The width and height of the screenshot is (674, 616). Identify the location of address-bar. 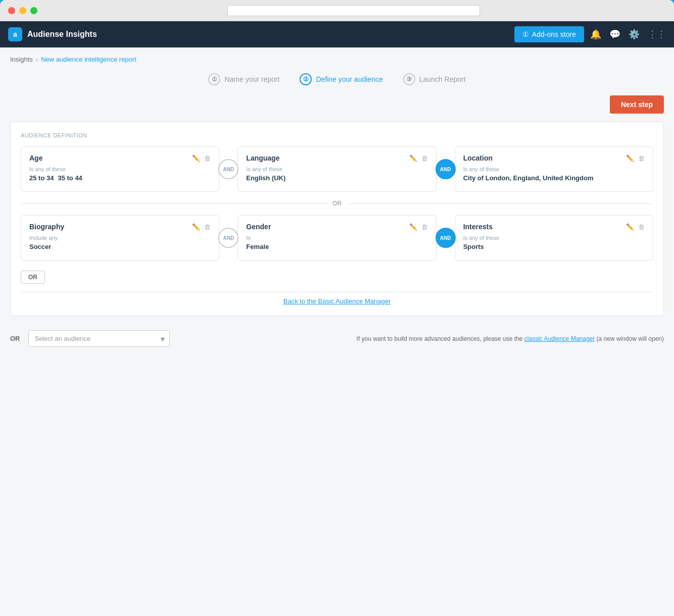
(354, 11).